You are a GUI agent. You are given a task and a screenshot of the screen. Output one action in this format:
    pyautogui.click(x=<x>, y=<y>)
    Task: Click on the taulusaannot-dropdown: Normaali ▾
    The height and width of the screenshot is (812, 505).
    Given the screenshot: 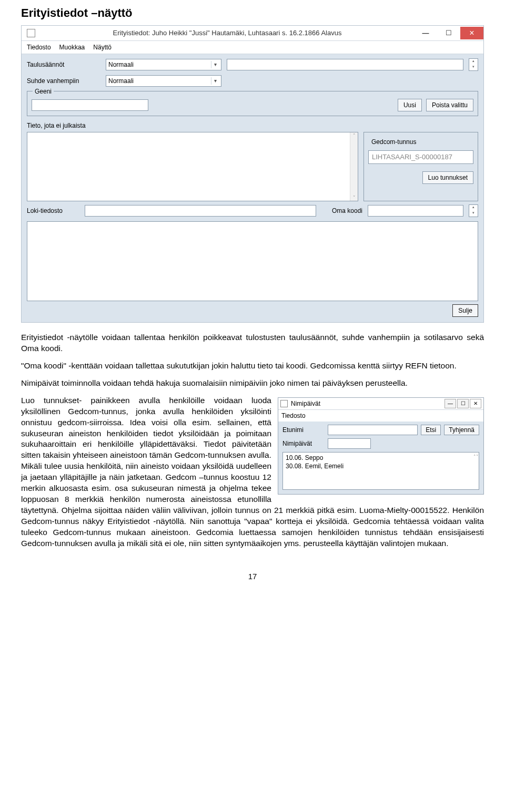 What is the action you would take?
    pyautogui.click(x=164, y=65)
    